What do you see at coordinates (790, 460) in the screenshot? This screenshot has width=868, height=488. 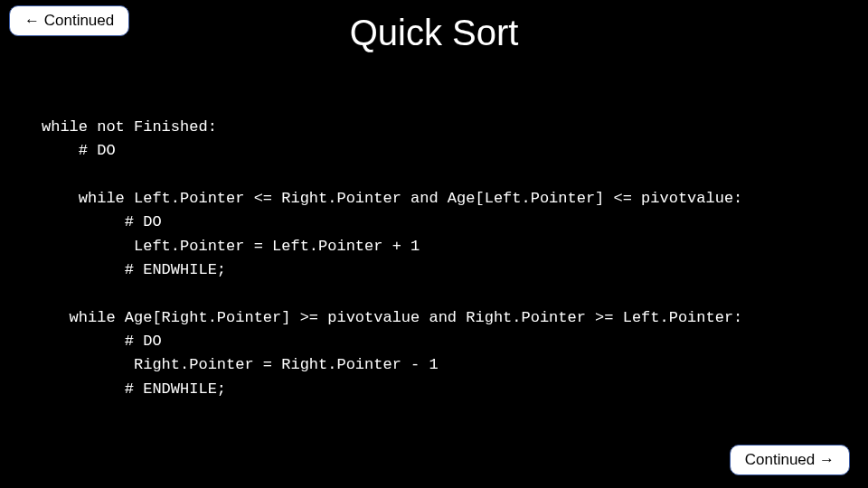 I see `next-button: Continued →` at bounding box center [790, 460].